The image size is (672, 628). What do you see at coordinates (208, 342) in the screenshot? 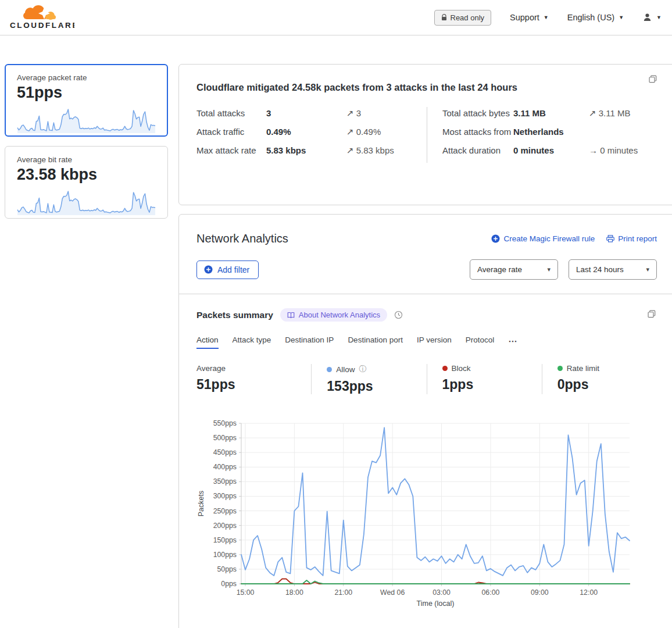
I see `tab-action: Action` at bounding box center [208, 342].